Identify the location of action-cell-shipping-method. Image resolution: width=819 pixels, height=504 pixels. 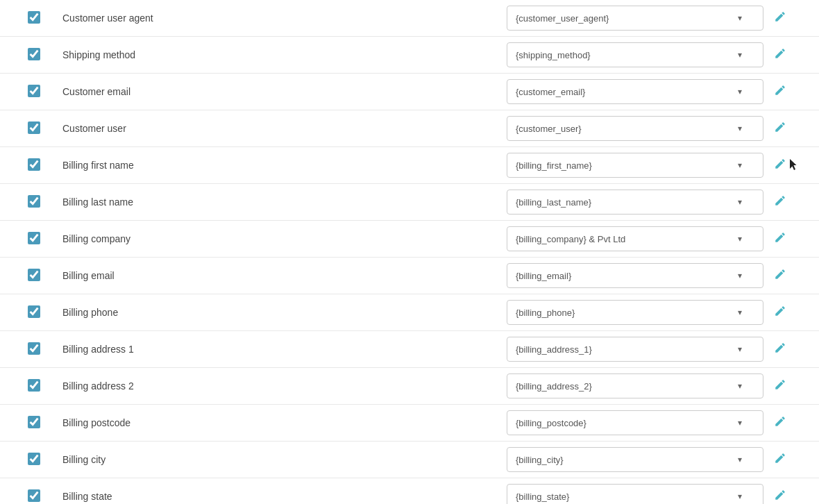
(777, 55).